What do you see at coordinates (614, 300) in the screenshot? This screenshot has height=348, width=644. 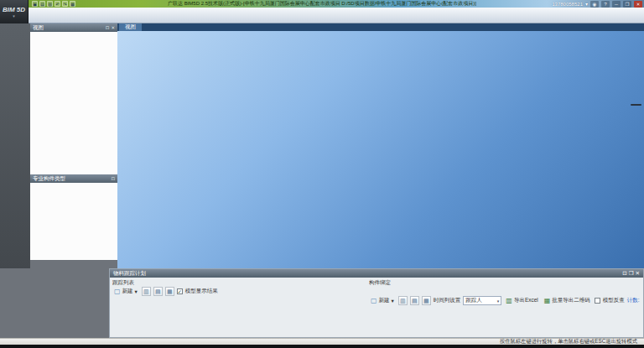 I see `model-lookup-label: 模型反查` at bounding box center [614, 300].